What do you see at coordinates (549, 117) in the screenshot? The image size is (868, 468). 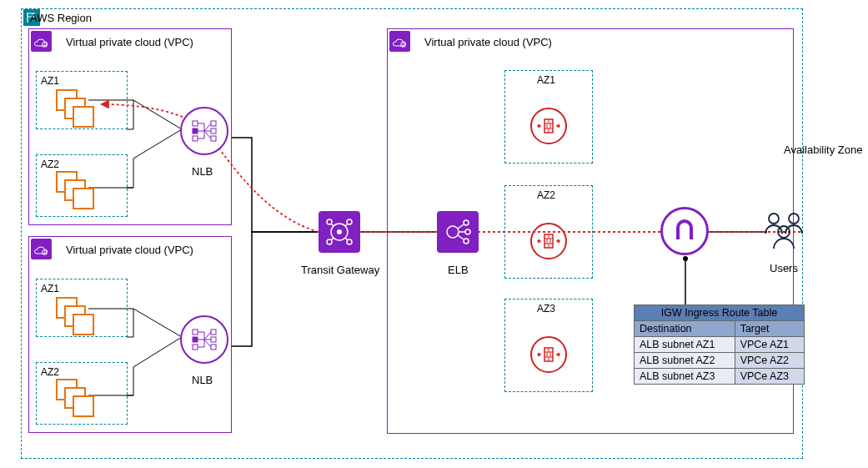 I see `firewall-az1: AZ1` at bounding box center [549, 117].